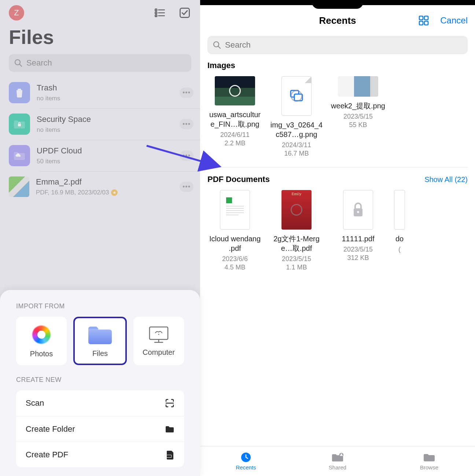 The width and height of the screenshot is (475, 476). What do you see at coordinates (41, 341) in the screenshot?
I see `import-photos-button: Photos` at bounding box center [41, 341].